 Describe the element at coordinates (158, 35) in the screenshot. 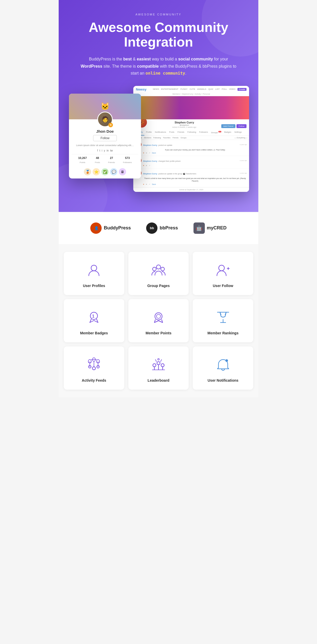

I see `hero-title: Awesome Community Integration` at that location.